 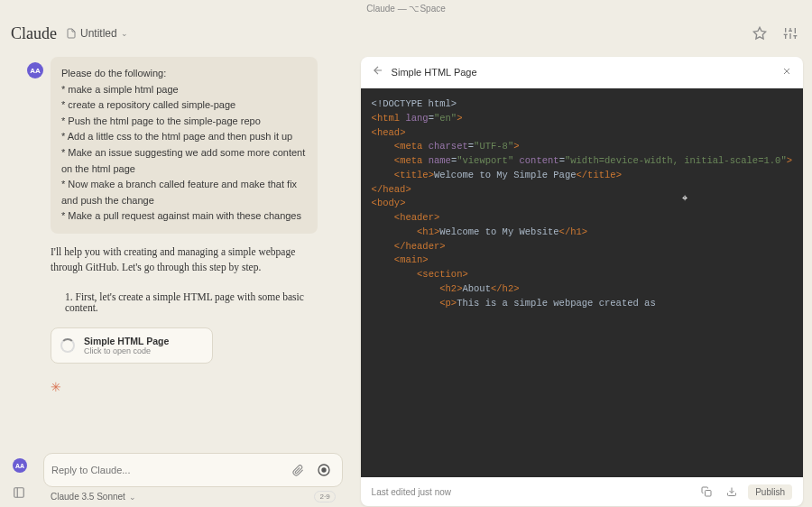 What do you see at coordinates (378, 70) in the screenshot?
I see `arrow-left-icon` at bounding box center [378, 70].